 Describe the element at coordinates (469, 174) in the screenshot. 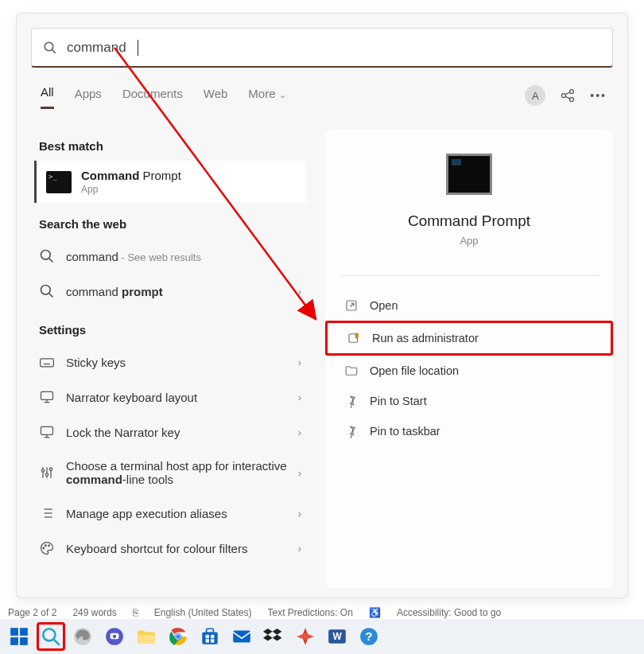

I see `app-thumbnail` at that location.